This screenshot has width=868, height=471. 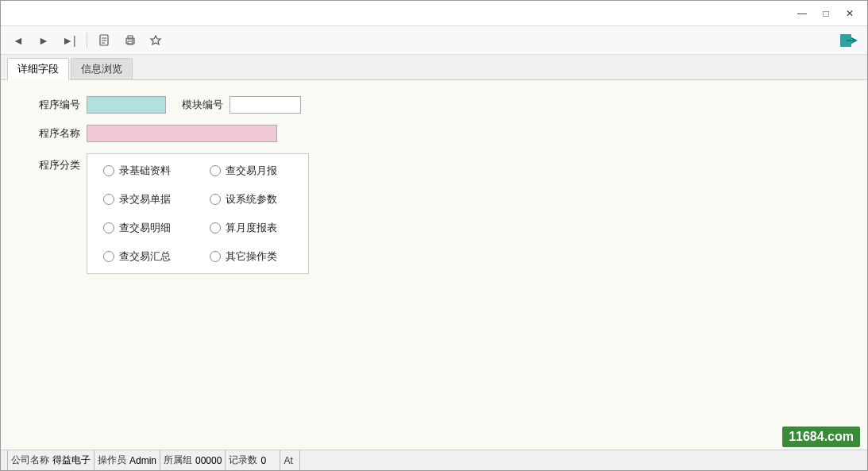 I want to click on forward-button: ►, so click(x=44, y=41).